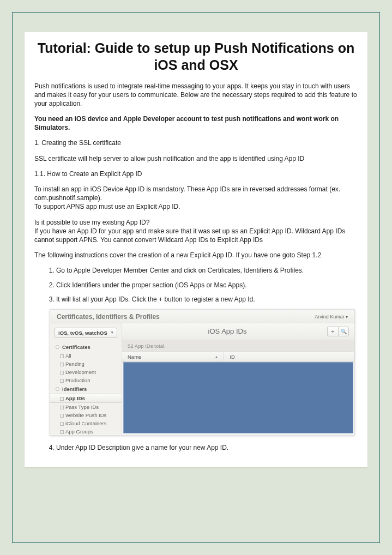  I want to click on ss-toolbar: + 🔍, so click(338, 331).